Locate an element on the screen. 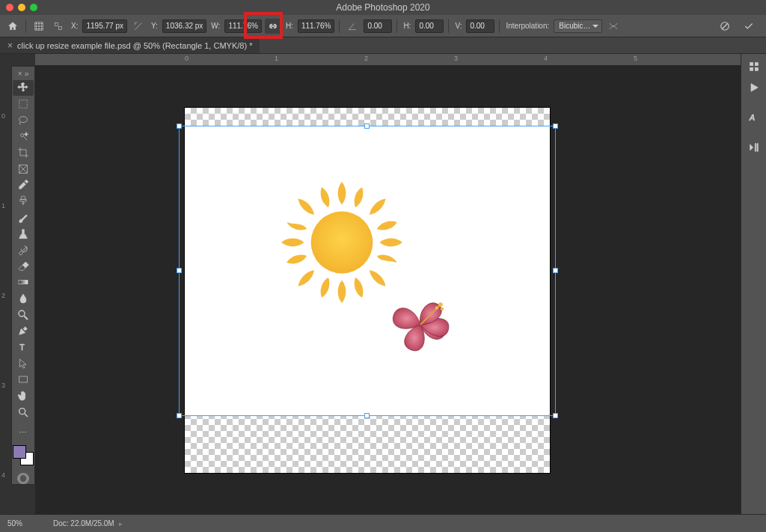 Image resolution: width=766 pixels, height=532 pixels. history-brush-tool is located at coordinates (23, 250).